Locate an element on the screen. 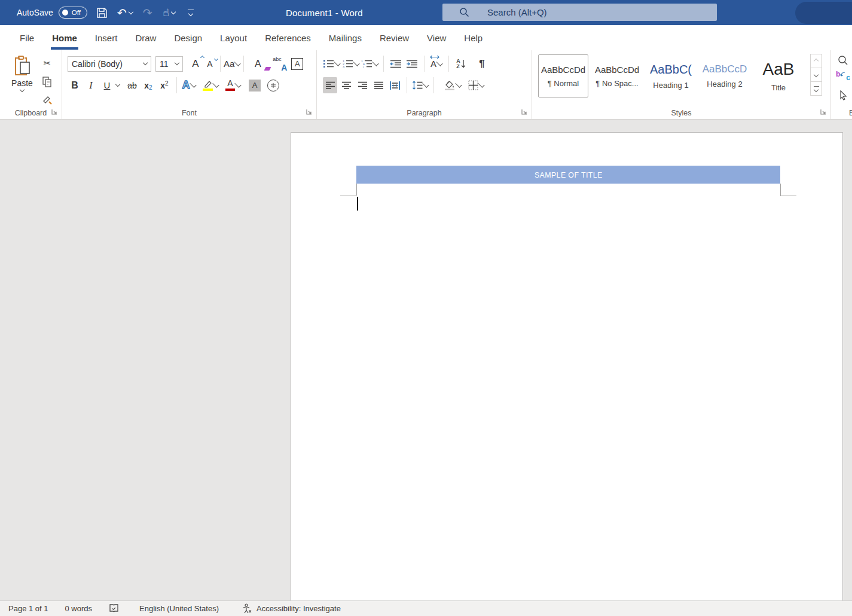  styles-scroll-down-button is located at coordinates (816, 75).